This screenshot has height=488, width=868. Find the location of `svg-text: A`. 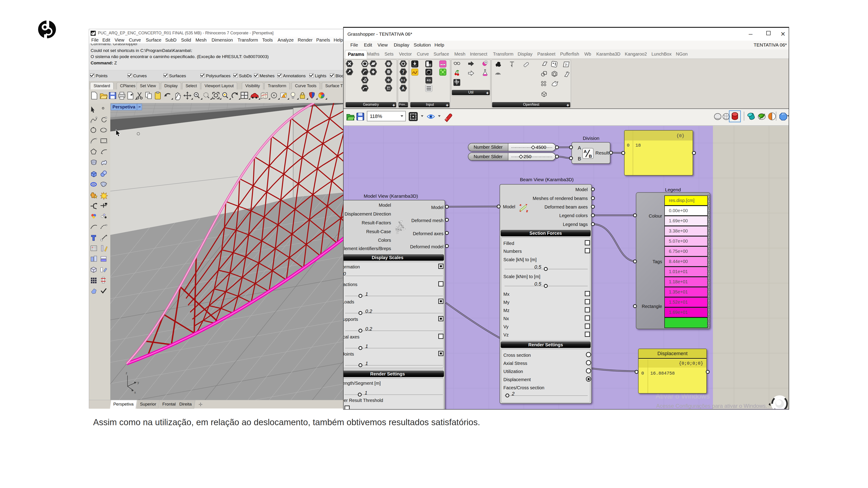

svg-text: A is located at coordinates (403, 88).